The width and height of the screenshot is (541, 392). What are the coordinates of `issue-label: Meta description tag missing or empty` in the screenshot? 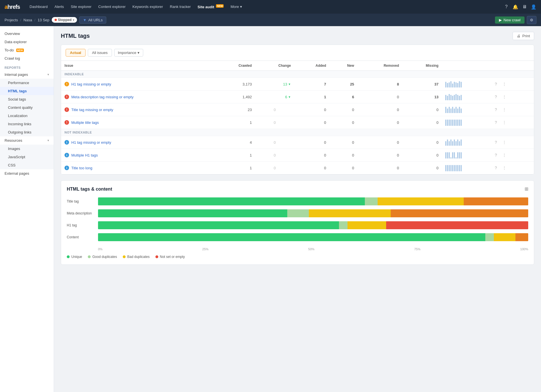 It's located at (102, 97).